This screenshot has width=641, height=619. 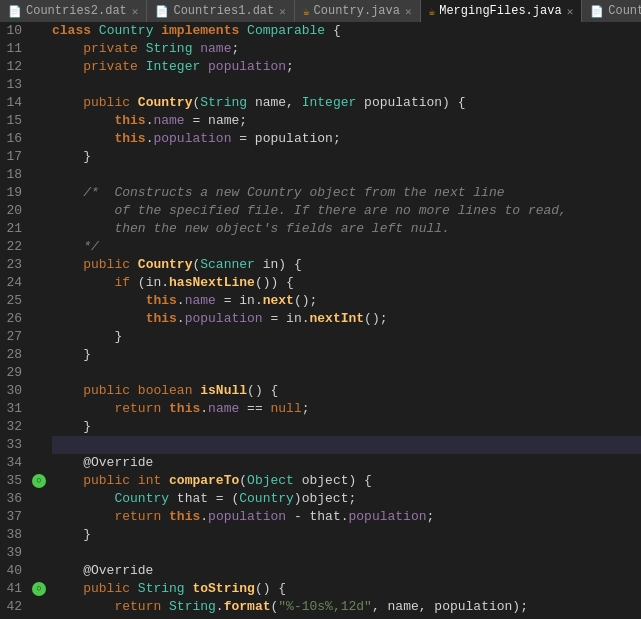 I want to click on tab-countries2: 📄 Countries2.dat ✕, so click(x=74, y=11).